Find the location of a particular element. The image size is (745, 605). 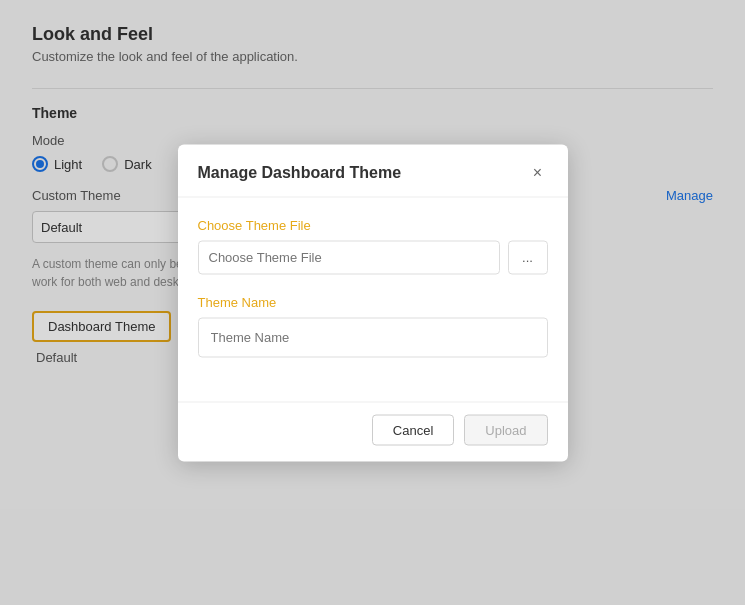

theme-name-input is located at coordinates (373, 337).